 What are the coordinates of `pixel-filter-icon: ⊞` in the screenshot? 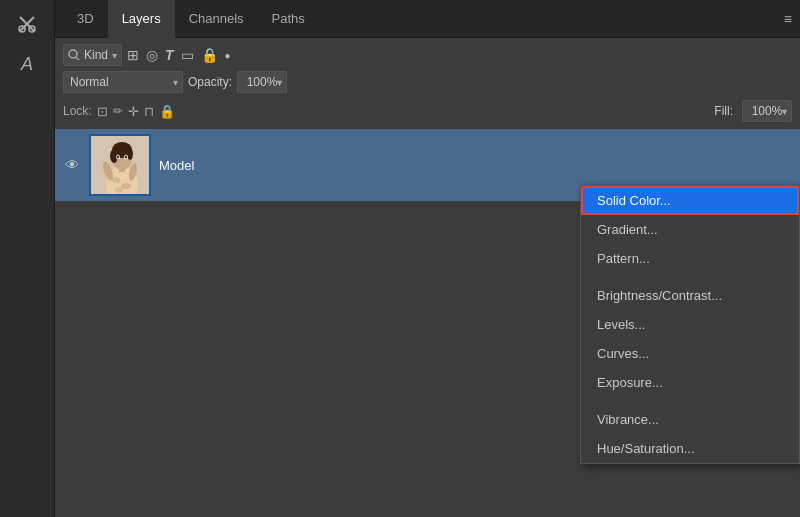 It's located at (133, 55).